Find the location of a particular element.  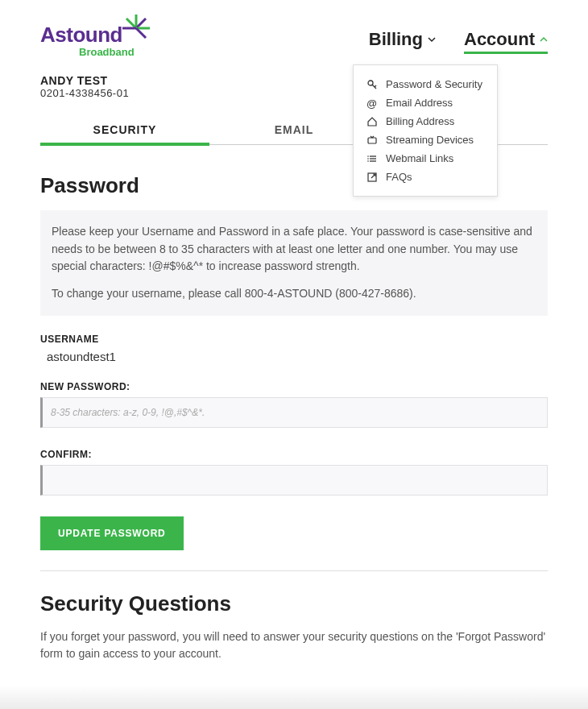

new-password-field-wrap: NEW PASSWORD: is located at coordinates (294, 404).